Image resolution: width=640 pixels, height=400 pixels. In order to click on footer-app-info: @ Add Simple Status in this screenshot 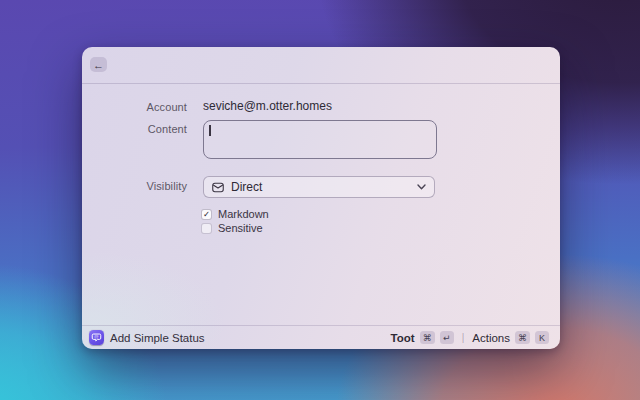, I will do `click(236, 338)`.